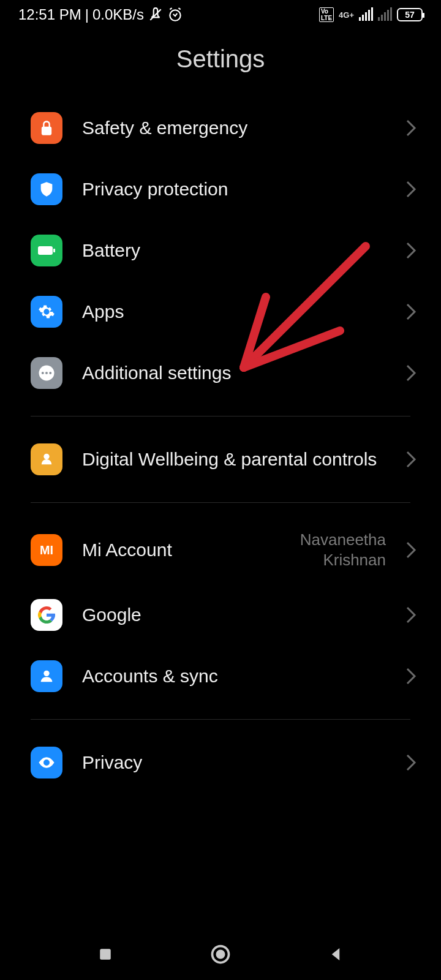  Describe the element at coordinates (234, 763) in the screenshot. I see `row-label: Privacy` at that location.